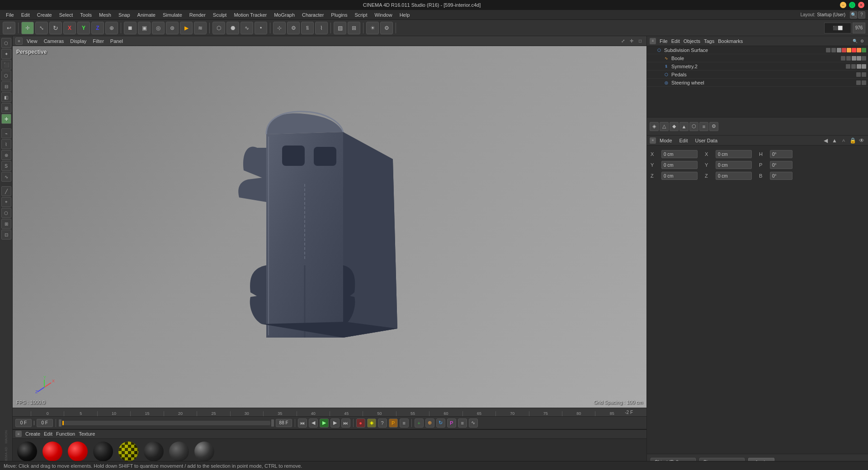  I want to click on keyframe-button: ◈, so click(372, 423).